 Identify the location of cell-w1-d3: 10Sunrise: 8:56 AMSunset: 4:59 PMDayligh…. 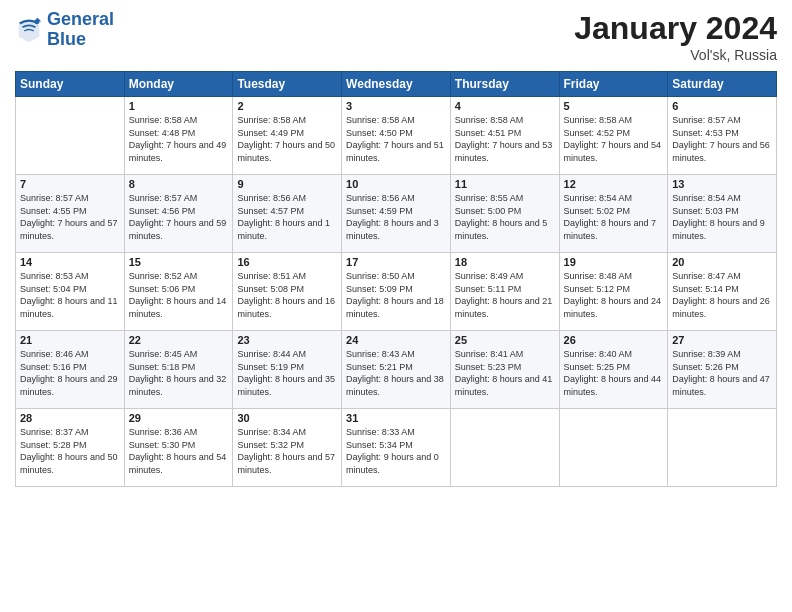
(396, 214).